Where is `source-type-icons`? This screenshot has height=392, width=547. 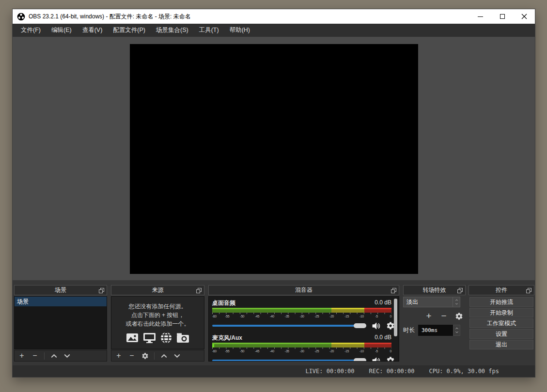 source-type-icons is located at coordinates (158, 338).